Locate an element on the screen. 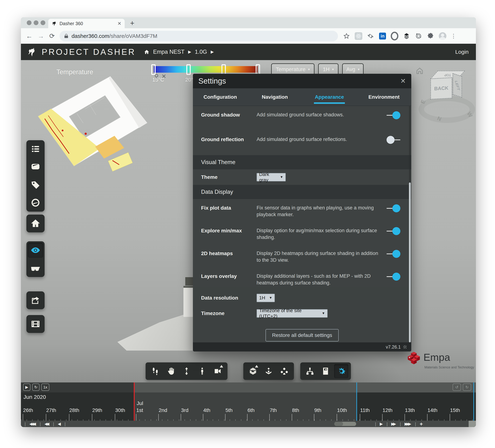  sidebar-item-video is located at coordinates (35, 324).